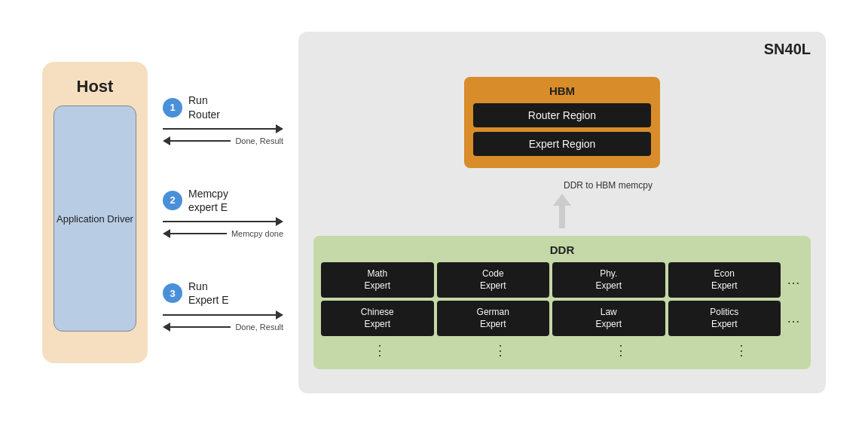 This screenshot has width=868, height=425. What do you see at coordinates (377, 318) in the screenshot?
I see `chinese-expert-cell: ChineseExpert` at bounding box center [377, 318].